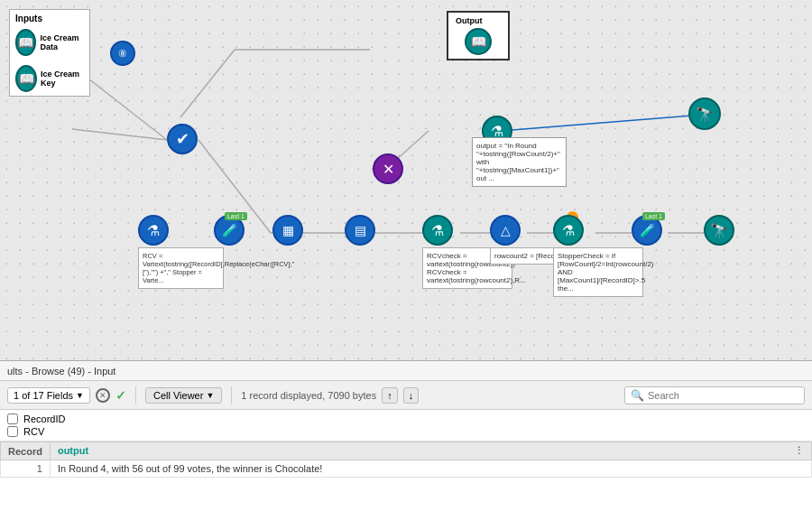 The height and width of the screenshot is (511, 812). What do you see at coordinates (715, 395) in the screenshot?
I see `search-box: 🔍` at bounding box center [715, 395].